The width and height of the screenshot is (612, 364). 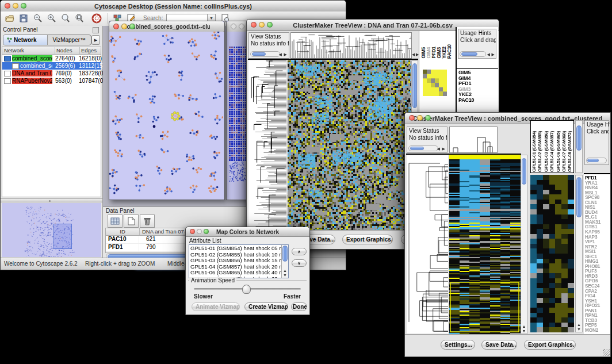 What do you see at coordinates (147, 221) in the screenshot?
I see `delete-attribute-icon` at bounding box center [147, 221].